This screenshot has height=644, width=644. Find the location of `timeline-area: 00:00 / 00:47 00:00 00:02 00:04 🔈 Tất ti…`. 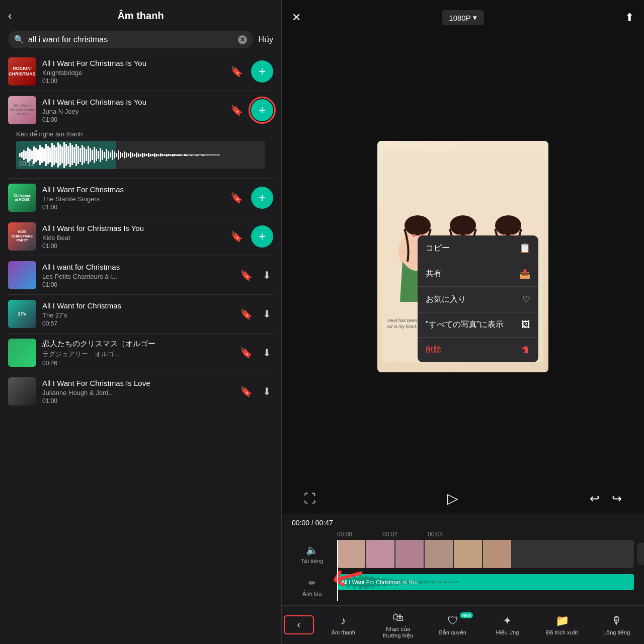

timeline-area: 00:00 / 00:47 00:00 00:02 00:04 🔈 Tất ti… is located at coordinates (463, 559).